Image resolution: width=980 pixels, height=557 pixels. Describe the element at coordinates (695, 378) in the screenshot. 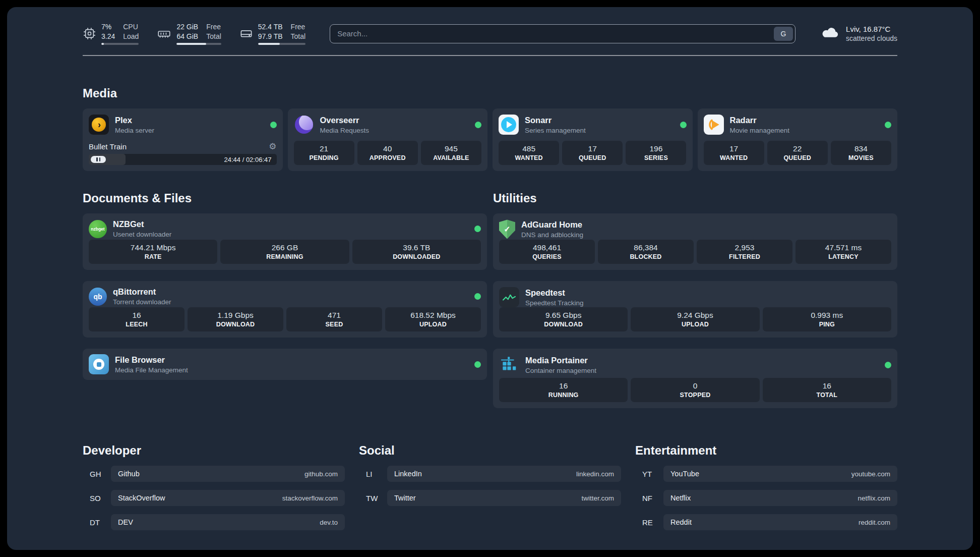

I see `service-card-portainer: Media Portainer Container management 16 …` at that location.